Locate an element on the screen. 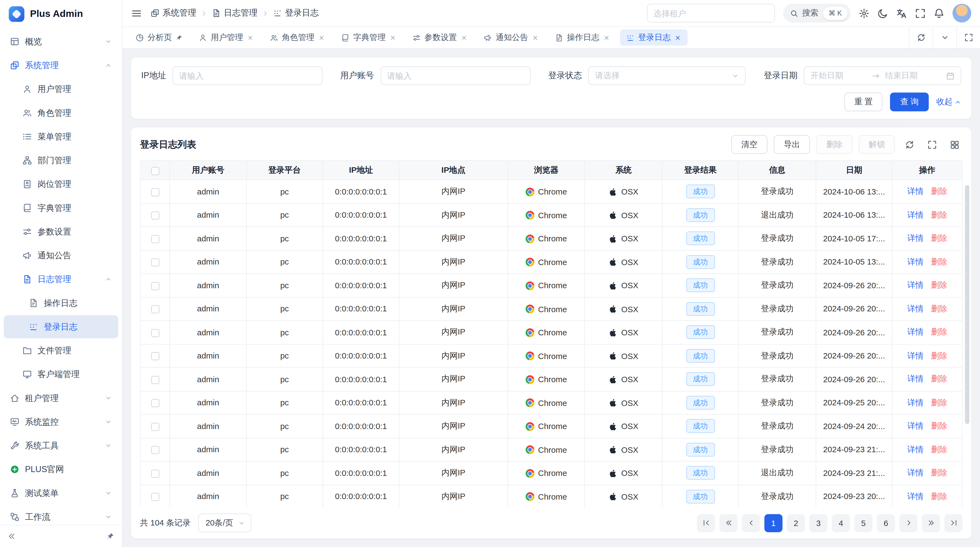  select-all-checkbox is located at coordinates (155, 171).